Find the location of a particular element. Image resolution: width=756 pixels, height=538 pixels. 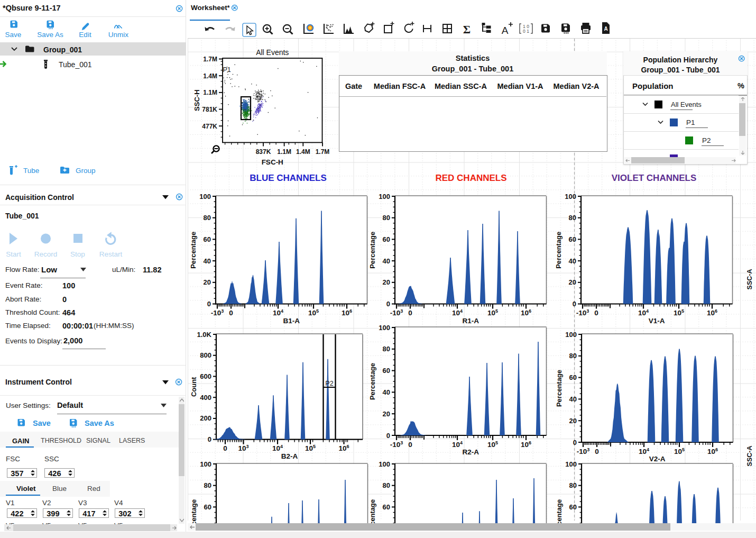

svg-text: 600 is located at coordinates (206, 377).